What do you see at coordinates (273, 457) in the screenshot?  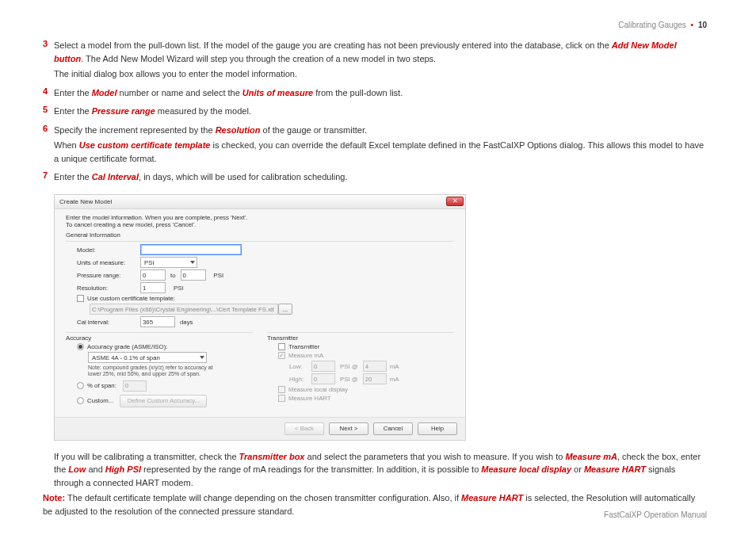 I see `transmitter-box-ref: Transmitter box` at bounding box center [273, 457].